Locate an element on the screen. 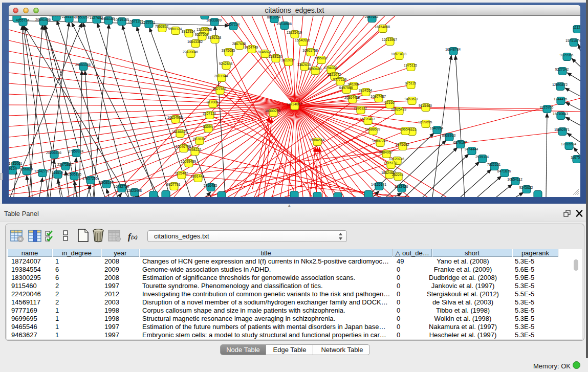 Image resolution: width=588 pixels, height=372 pixels. svg-text: 7632621 is located at coordinates (494, 165).